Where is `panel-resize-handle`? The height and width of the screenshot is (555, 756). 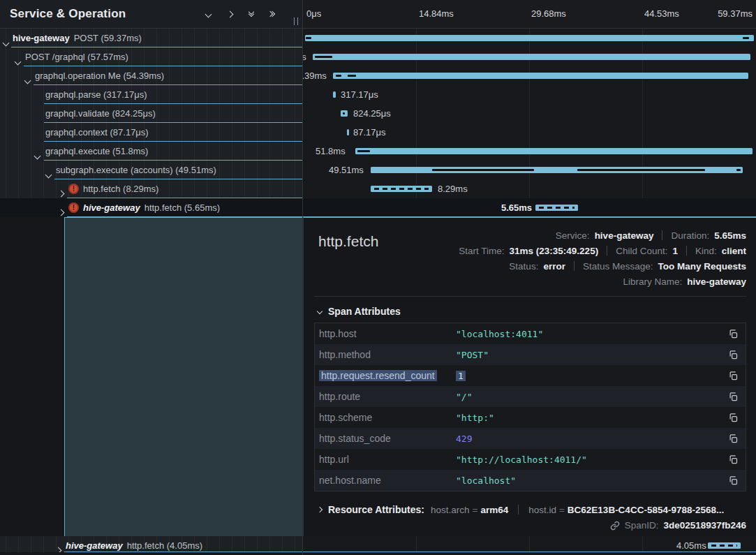 panel-resize-handle is located at coordinates (296, 21).